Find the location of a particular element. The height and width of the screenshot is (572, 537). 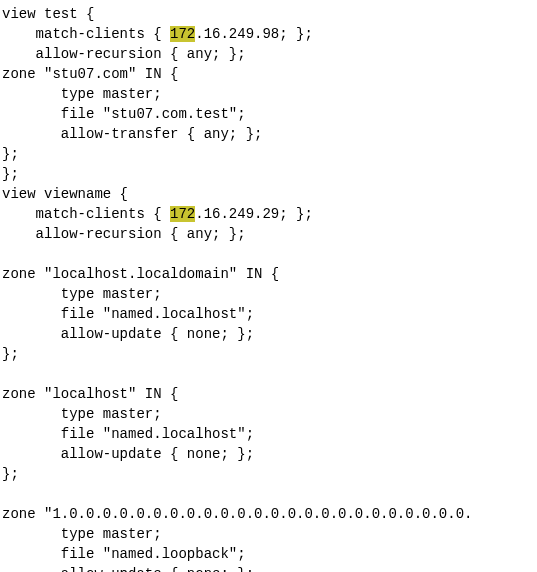

code-line: zone "localhost.localdomain" IN { is located at coordinates (140, 274).